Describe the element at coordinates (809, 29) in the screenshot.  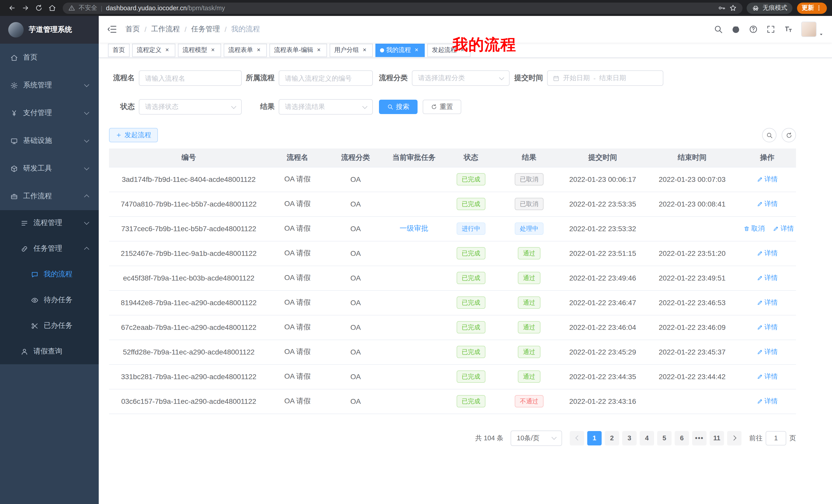
I see `avatar` at that location.